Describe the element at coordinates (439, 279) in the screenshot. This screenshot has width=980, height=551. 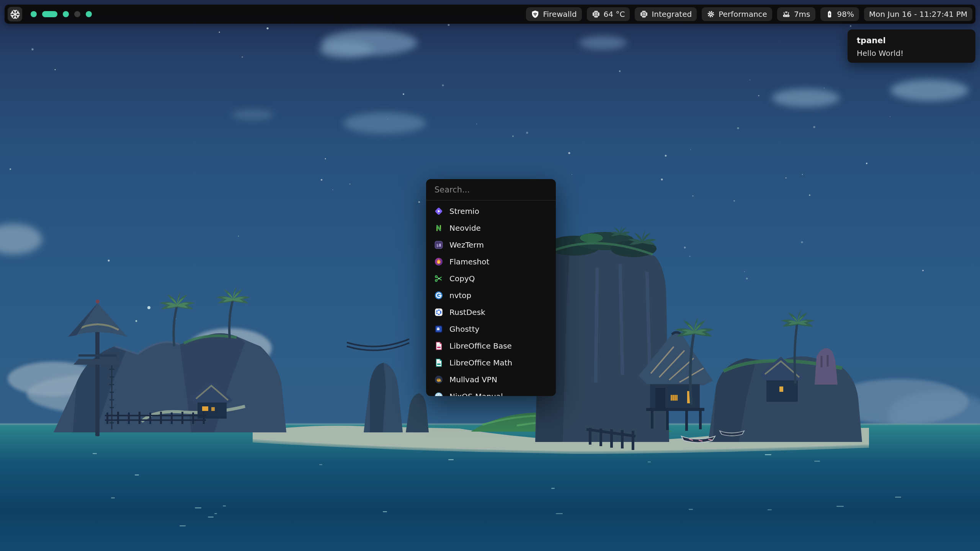
I see `copyq-icon` at that location.